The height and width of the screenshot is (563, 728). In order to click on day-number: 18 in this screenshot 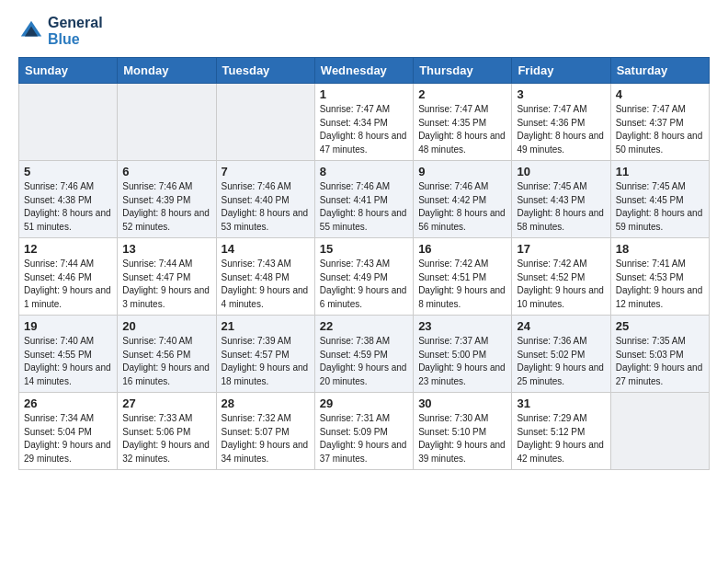, I will do `click(660, 248)`.